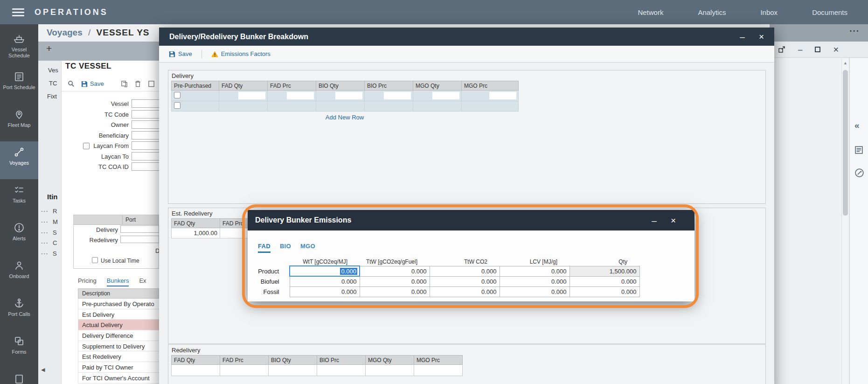  What do you see at coordinates (395, 281) in the screenshot?
I see `biofuel-ttw-fuel-input: 0.000` at bounding box center [395, 281].